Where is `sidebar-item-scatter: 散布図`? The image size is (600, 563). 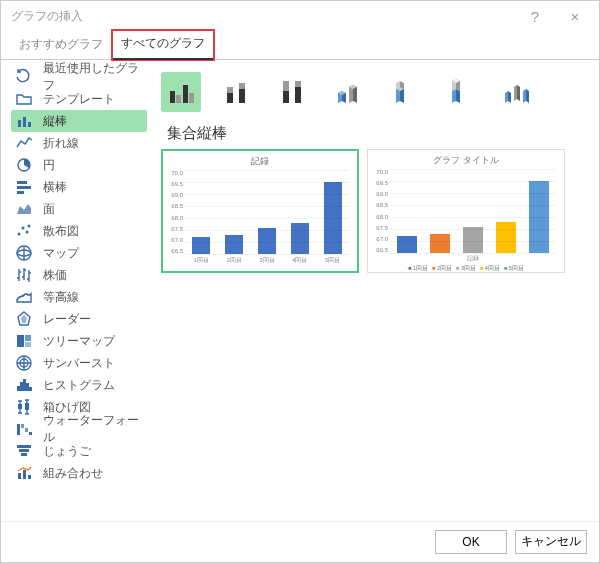 sidebar-item-scatter: 散布図 is located at coordinates (82, 231).